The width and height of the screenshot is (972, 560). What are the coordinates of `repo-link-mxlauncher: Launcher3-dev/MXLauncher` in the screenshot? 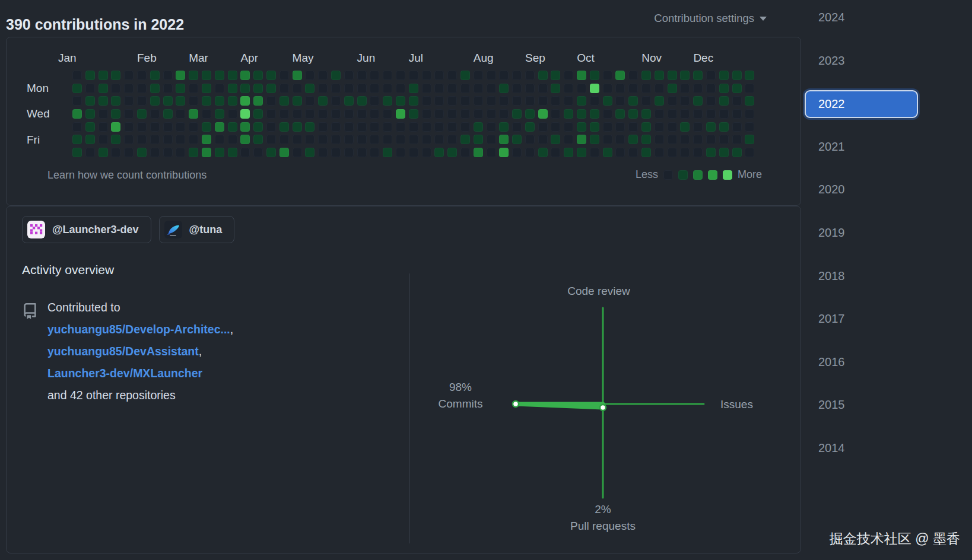 It's located at (125, 373).